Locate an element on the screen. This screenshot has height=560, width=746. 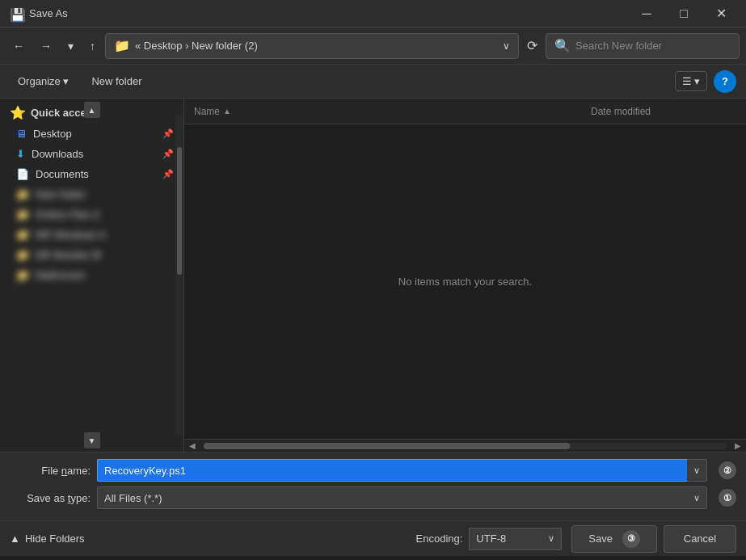
h-scrollbar-track is located at coordinates (466, 446).